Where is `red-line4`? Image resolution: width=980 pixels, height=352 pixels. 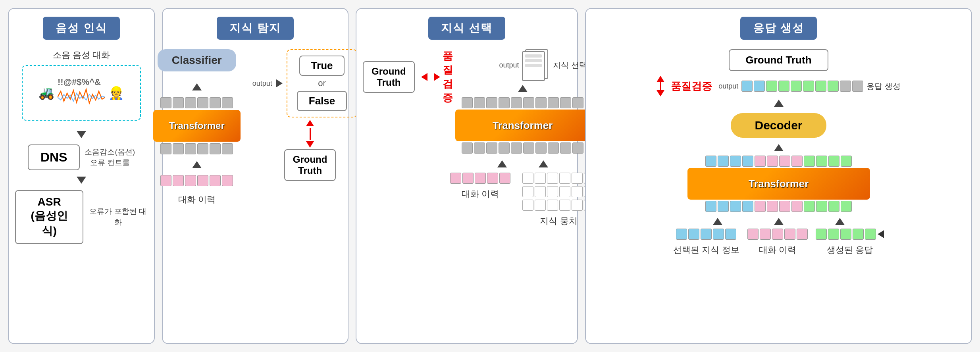
red-line4 is located at coordinates (660, 86).